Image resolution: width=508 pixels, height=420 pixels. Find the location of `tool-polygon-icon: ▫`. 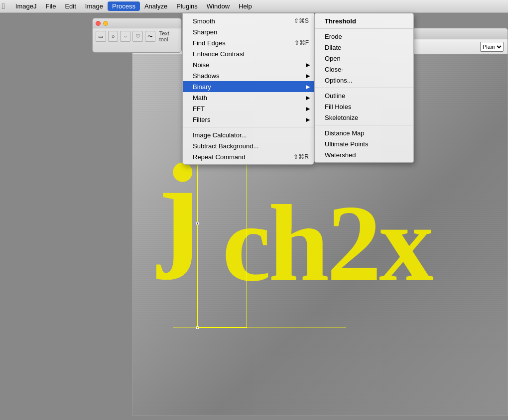

tool-polygon-icon: ▫ is located at coordinates (126, 36).